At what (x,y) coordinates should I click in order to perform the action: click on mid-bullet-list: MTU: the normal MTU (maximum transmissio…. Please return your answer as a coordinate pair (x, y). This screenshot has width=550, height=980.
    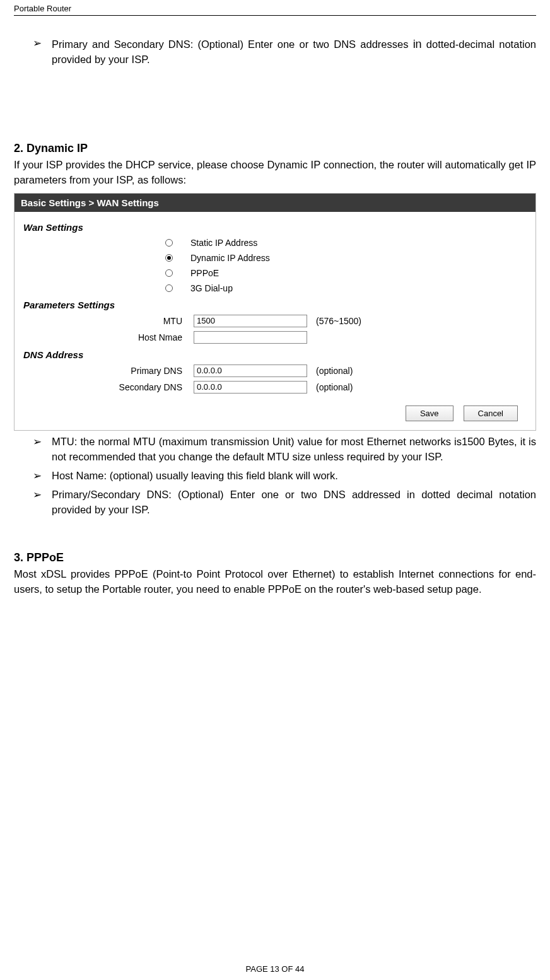
    Looking at the image, I should click on (275, 476).